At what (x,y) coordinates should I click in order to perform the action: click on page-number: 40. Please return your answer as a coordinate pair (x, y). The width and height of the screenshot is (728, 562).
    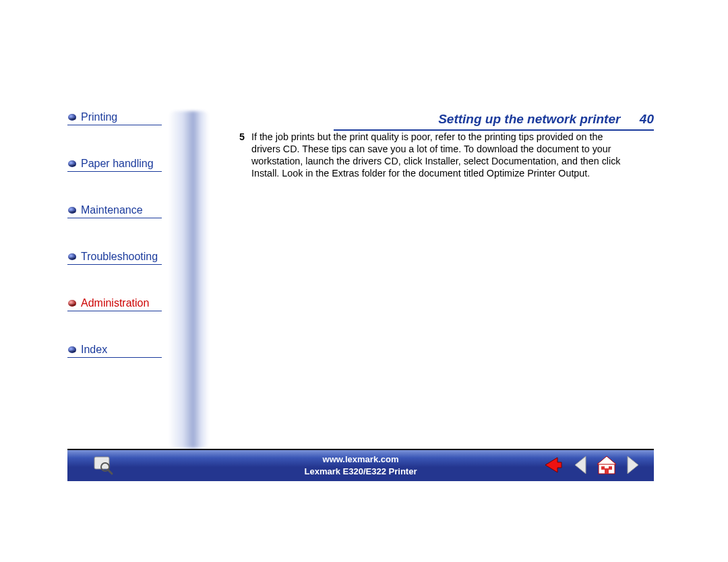
    Looking at the image, I should click on (647, 119).